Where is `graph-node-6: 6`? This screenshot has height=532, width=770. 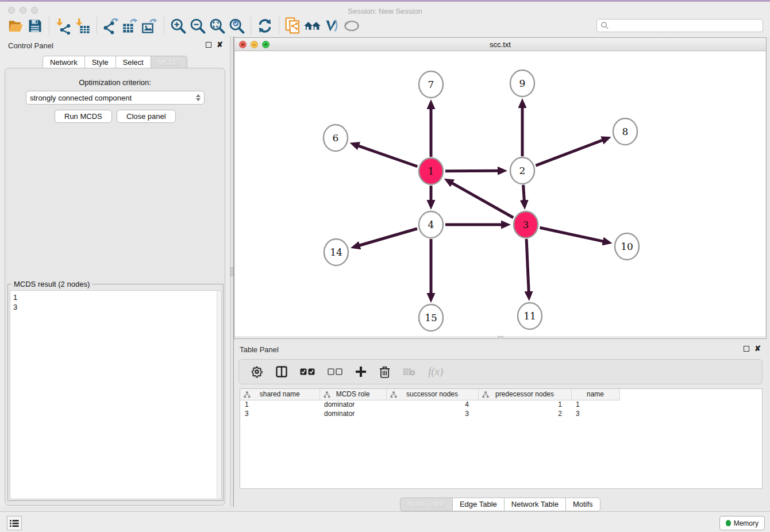
graph-node-6: 6 is located at coordinates (336, 138).